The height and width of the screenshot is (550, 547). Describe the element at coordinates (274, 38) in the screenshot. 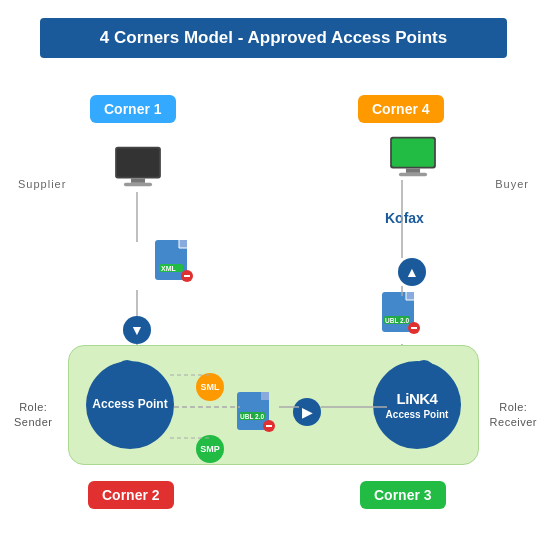

I see `page-title: 4 Corners Model - Approved Access Points` at that location.